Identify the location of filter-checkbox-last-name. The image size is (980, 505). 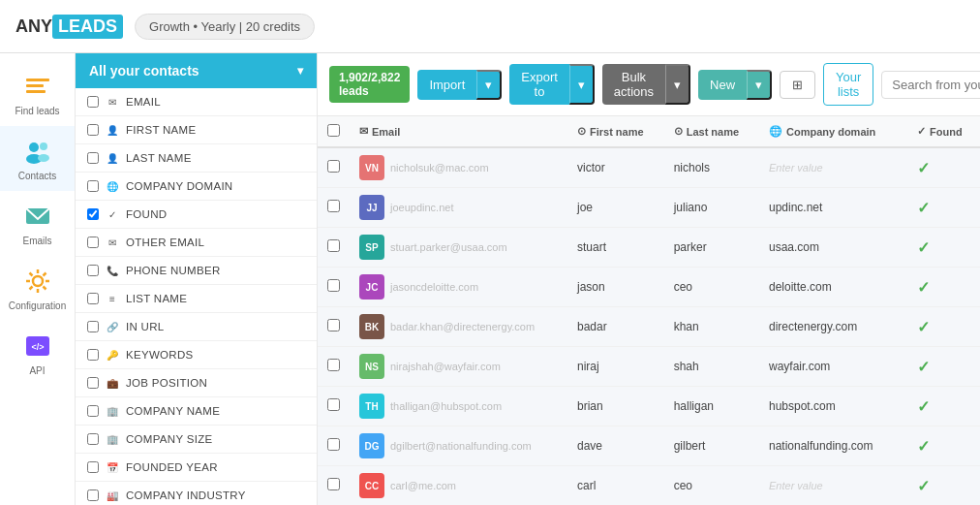
(93, 158).